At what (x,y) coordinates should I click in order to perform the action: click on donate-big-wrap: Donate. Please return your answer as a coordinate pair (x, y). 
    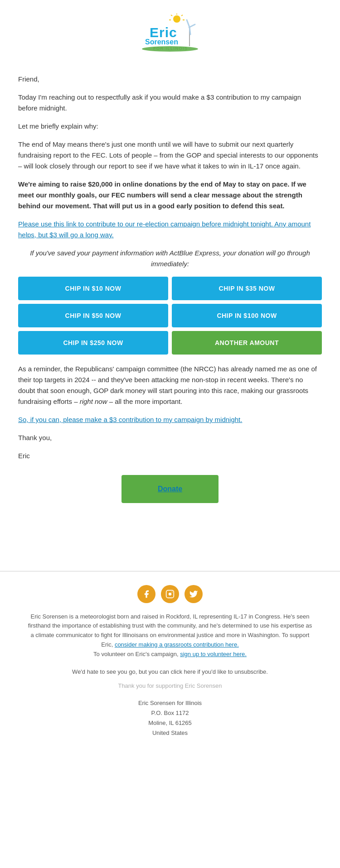
    Looking at the image, I should click on (170, 489).